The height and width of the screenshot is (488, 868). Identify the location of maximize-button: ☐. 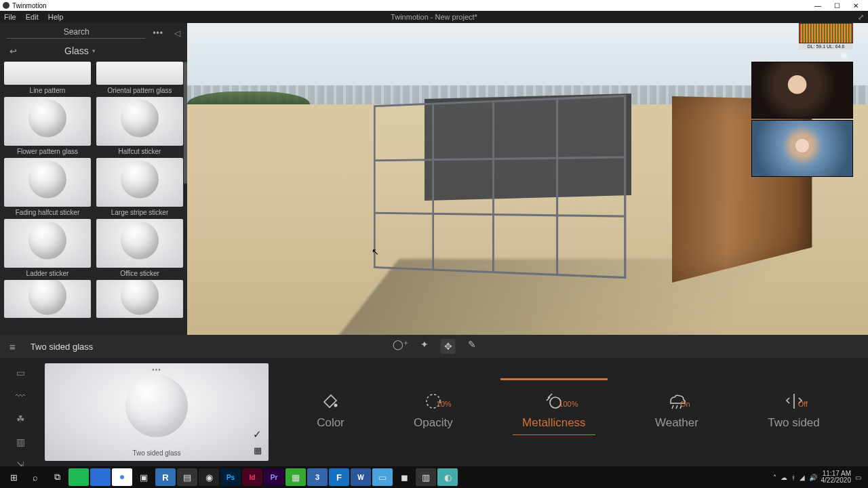
(837, 5).